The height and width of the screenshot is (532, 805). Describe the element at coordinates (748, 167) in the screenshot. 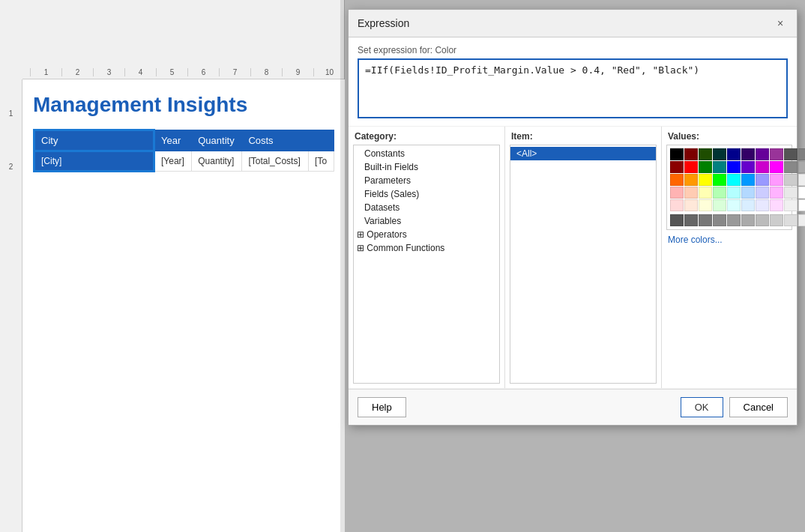

I see `color-purple2` at that location.